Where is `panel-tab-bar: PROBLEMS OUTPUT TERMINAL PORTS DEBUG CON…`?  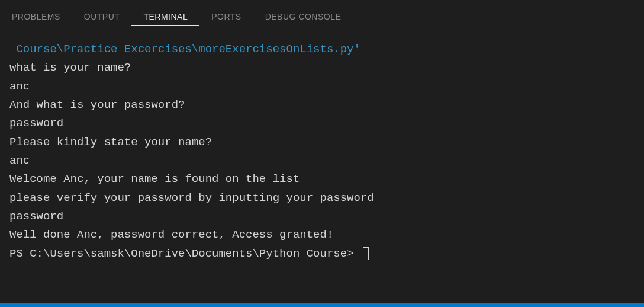
panel-tab-bar: PROBLEMS OUTPUT TERMINAL PORTS DEBUG CON… is located at coordinates (322, 14).